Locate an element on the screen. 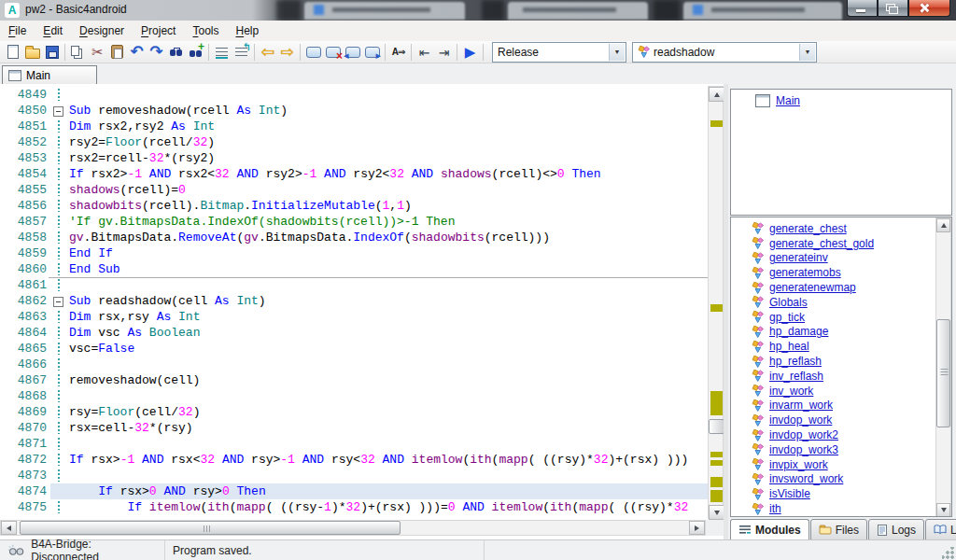  subs-scrollbar is located at coordinates (943, 367).